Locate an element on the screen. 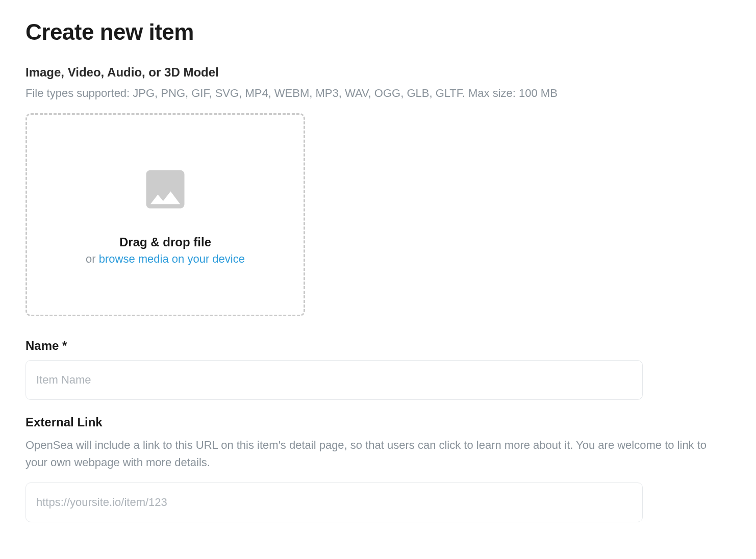 The width and height of the screenshot is (756, 559). name-input is located at coordinates (334, 380).